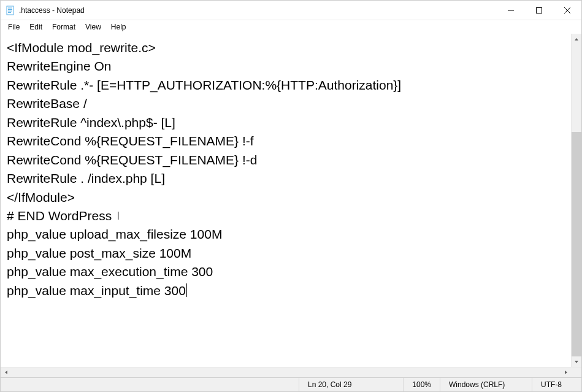 Image resolution: width=582 pixels, height=392 pixels. Describe the element at coordinates (511, 10) in the screenshot. I see `minimize-icon` at that location.